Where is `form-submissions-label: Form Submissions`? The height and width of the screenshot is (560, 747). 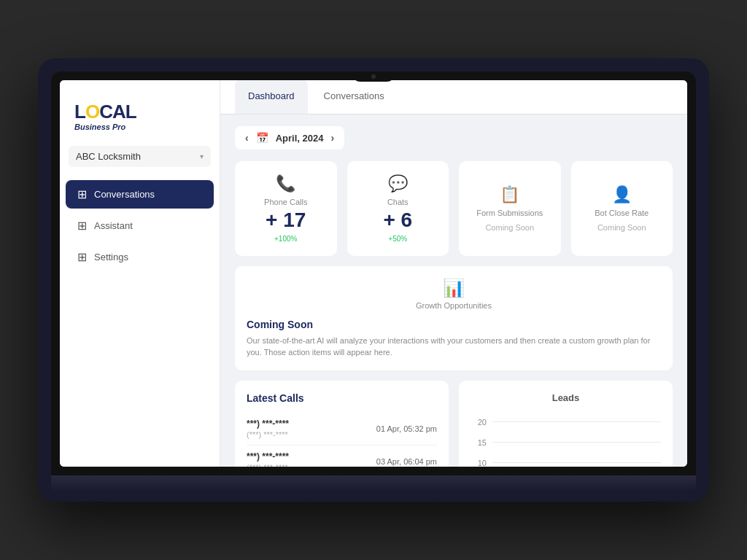
form-submissions-label: Form Submissions is located at coordinates (509, 213).